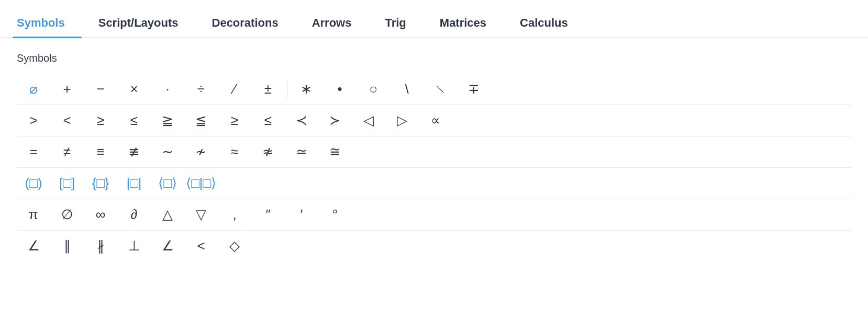 The width and height of the screenshot is (868, 321). I want to click on symbol-row-row6: ∠∥∦⊥∠<◇, so click(434, 246).